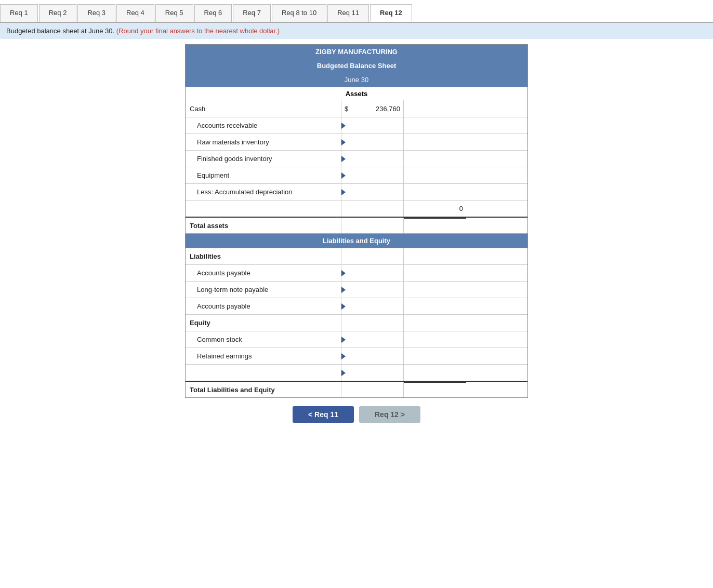  Describe the element at coordinates (263, 176) in the screenshot. I see `equipment-label: Equipment` at that location.